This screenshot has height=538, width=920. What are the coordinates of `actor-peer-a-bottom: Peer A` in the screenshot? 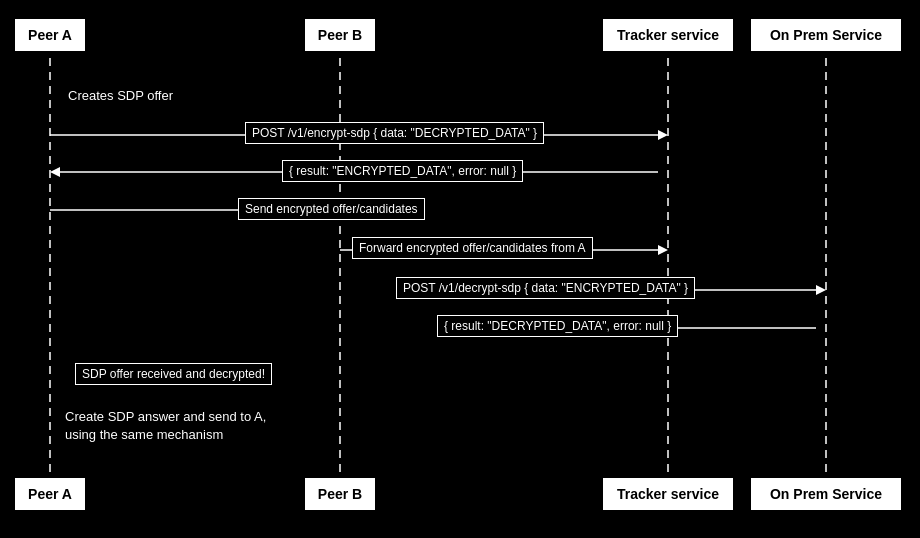 It's located at (50, 494).